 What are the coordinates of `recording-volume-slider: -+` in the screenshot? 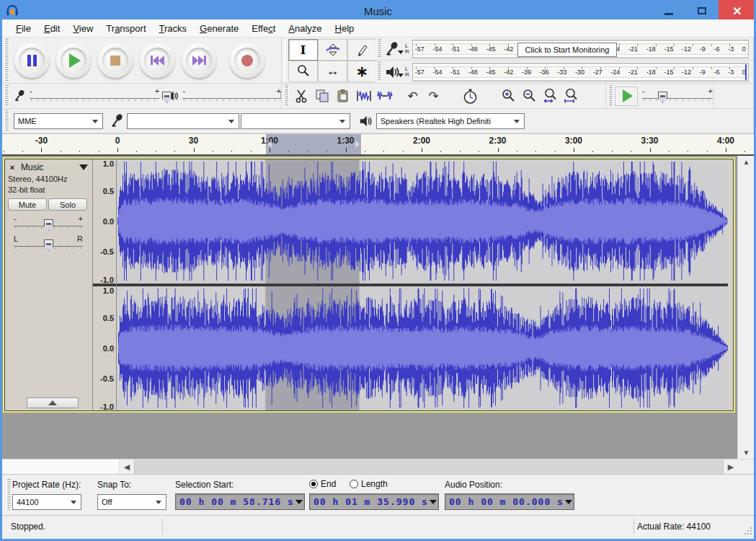 It's located at (94, 96).